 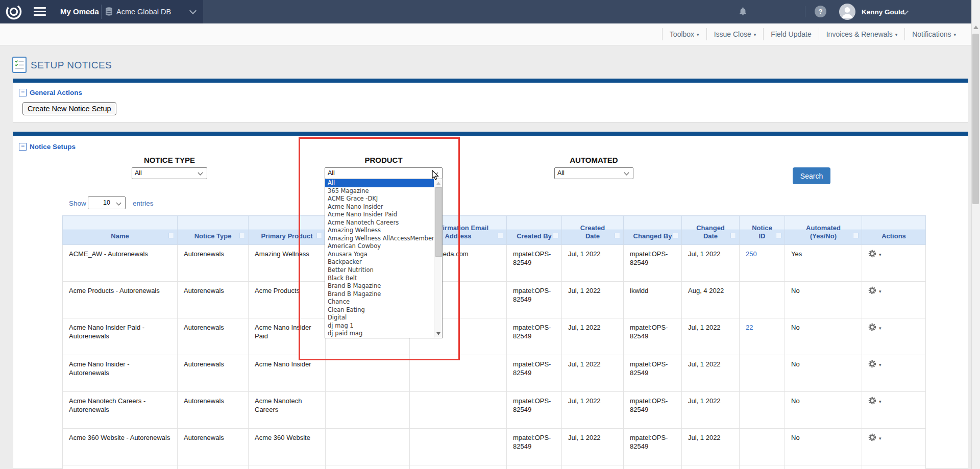 I want to click on cell-automated: Yes, so click(x=824, y=263).